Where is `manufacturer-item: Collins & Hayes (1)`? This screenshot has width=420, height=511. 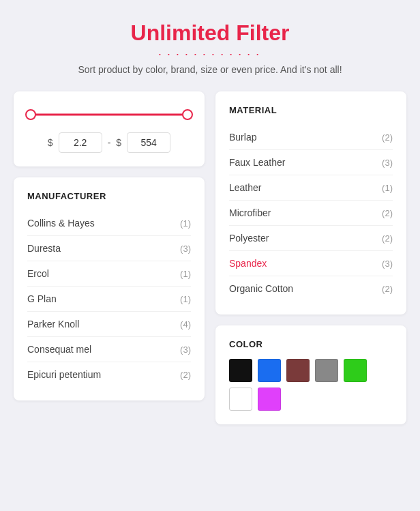 manufacturer-item: Collins & Hayes (1) is located at coordinates (109, 224).